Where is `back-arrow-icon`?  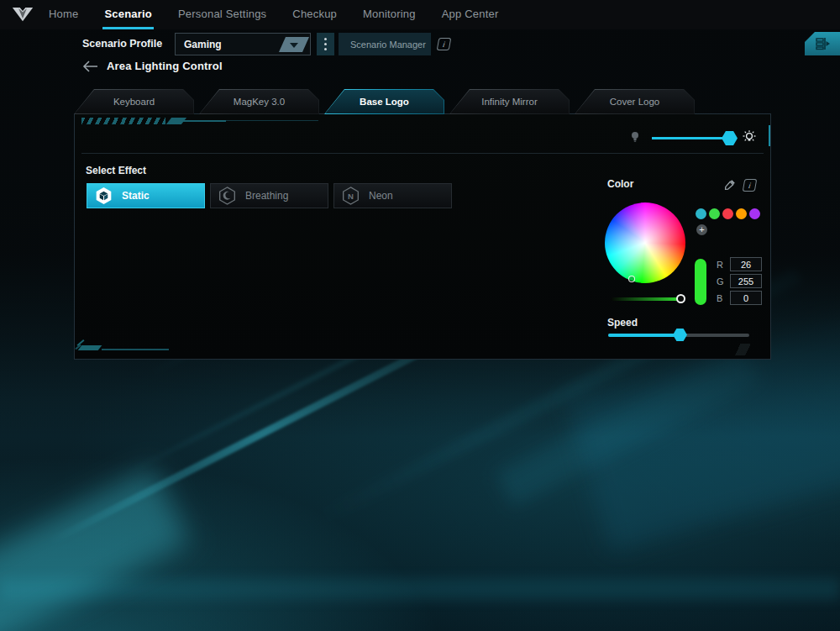 back-arrow-icon is located at coordinates (91, 66).